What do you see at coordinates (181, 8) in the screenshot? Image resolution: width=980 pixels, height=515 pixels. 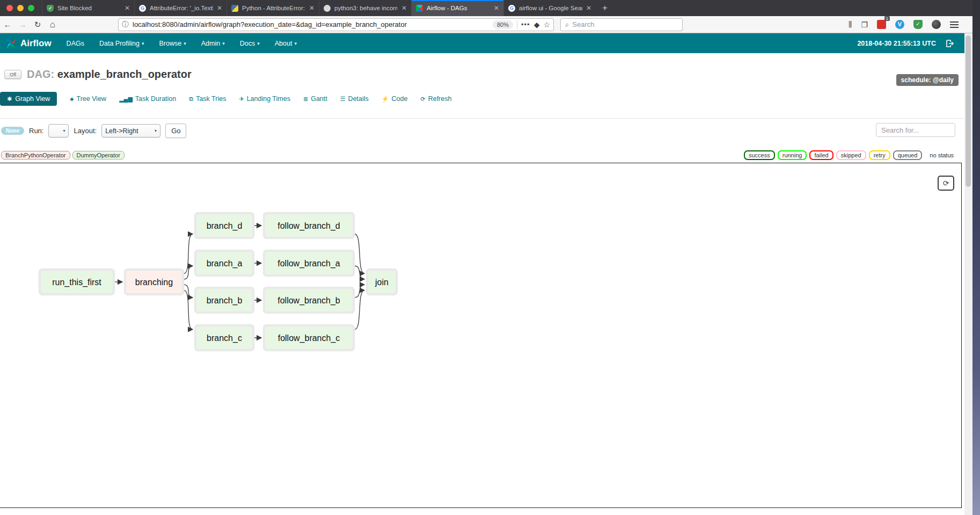 I see `tab-title: AttributeError: '_io.TextIOWrapp` at bounding box center [181, 8].